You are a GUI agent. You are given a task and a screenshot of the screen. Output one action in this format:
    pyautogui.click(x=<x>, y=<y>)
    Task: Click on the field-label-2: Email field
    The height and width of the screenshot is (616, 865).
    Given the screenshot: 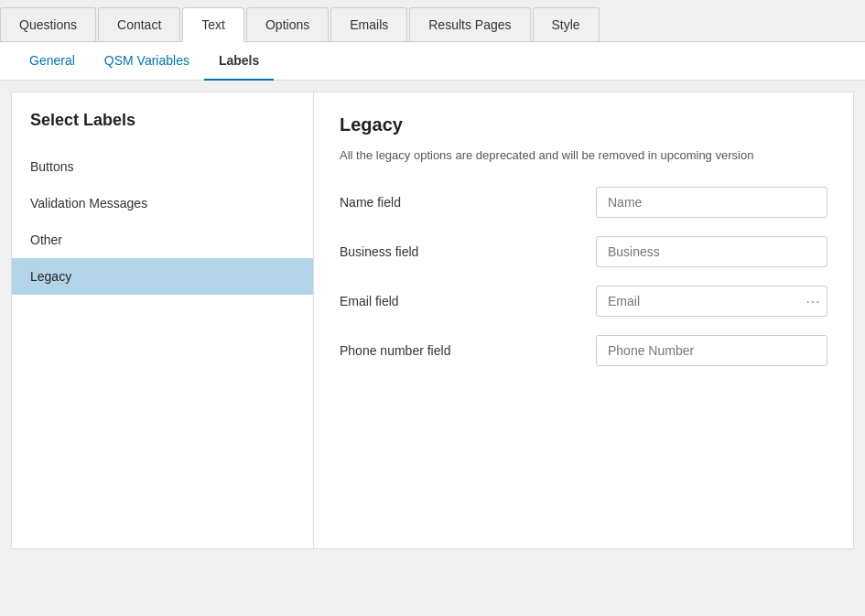 What is the action you would take?
    pyautogui.click(x=468, y=301)
    